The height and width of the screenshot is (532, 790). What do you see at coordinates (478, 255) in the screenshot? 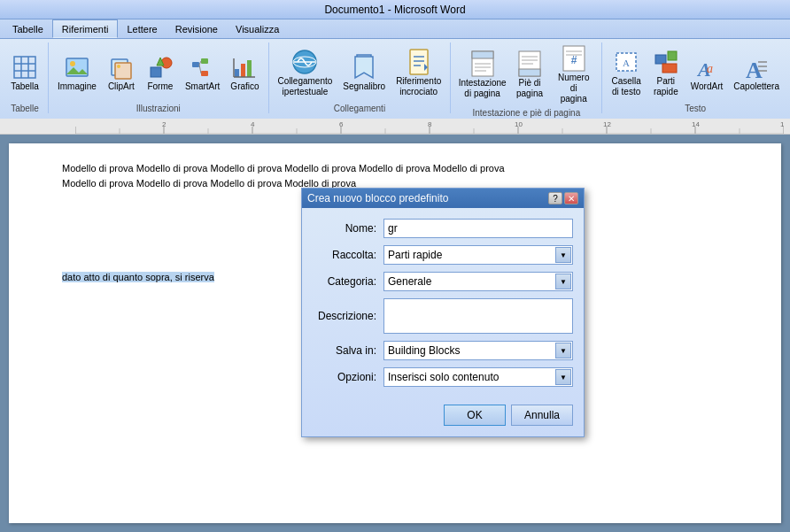
I see `raccolta-select-wrapper: Parti rapide ▼` at bounding box center [478, 255].